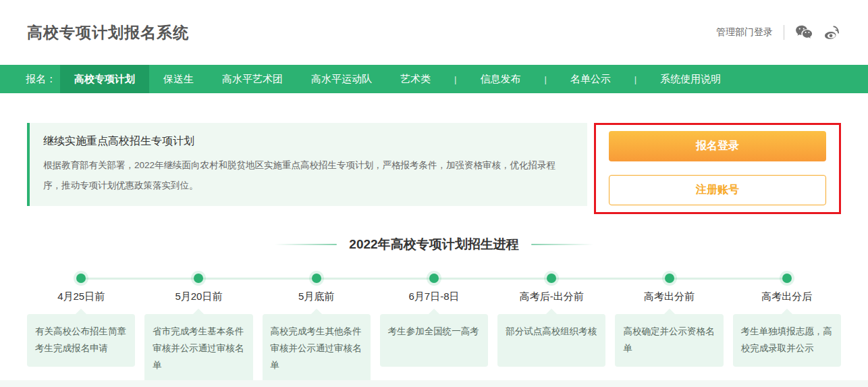 The height and width of the screenshot is (387, 868). Describe the element at coordinates (198, 297) in the screenshot. I see `timeline-date: 5月20日前` at that location.